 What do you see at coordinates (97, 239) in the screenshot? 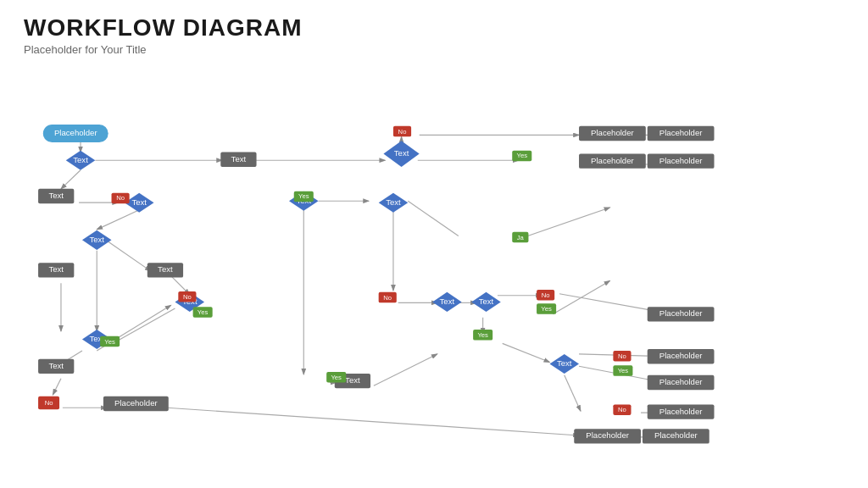
I see `d3-label: Text` at bounding box center [97, 239].